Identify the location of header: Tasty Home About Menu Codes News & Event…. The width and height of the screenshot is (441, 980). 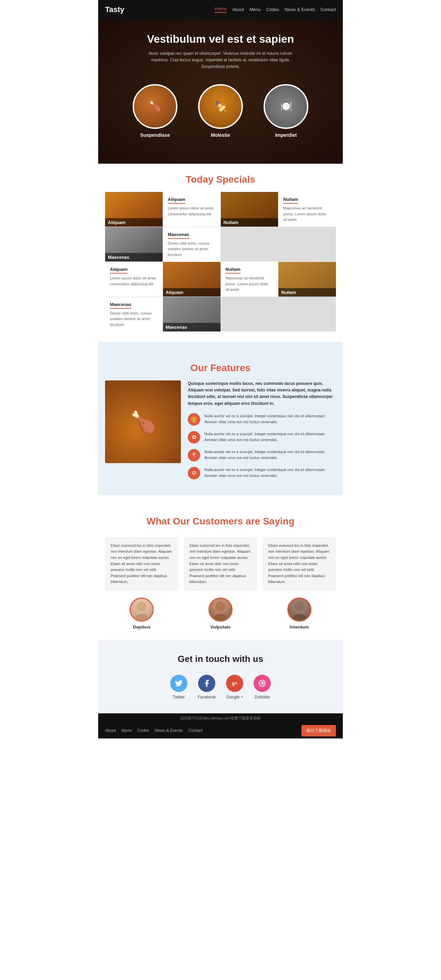
(221, 10).